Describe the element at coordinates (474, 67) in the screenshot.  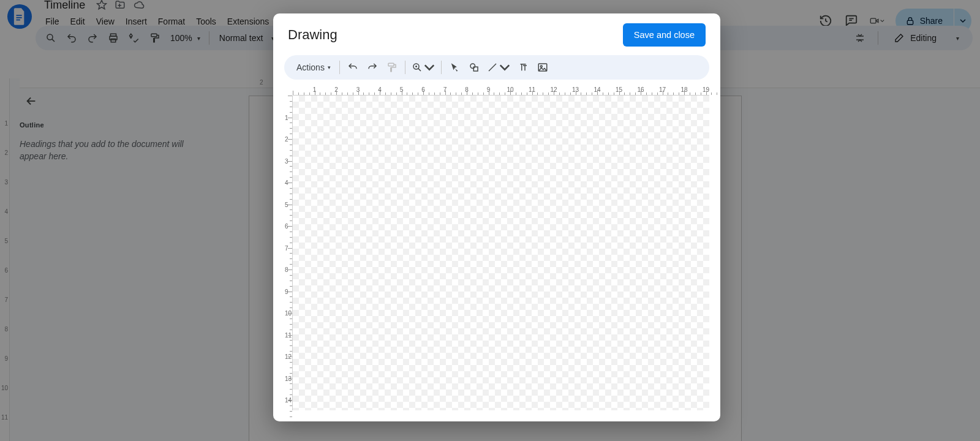
I see `shape-tool` at that location.